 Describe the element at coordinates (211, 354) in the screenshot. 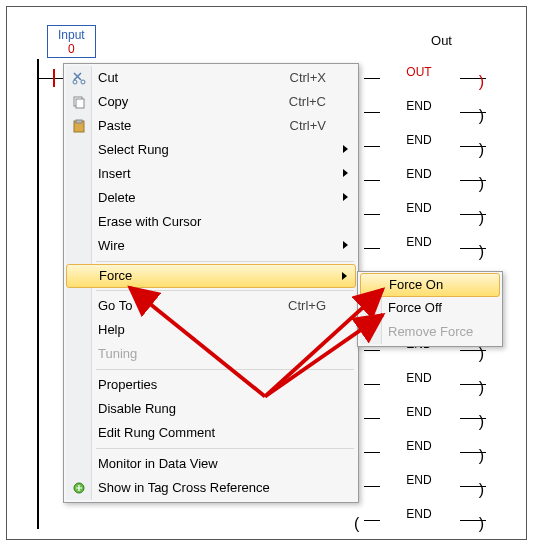

I see `menu-tuning: Tuning` at that location.